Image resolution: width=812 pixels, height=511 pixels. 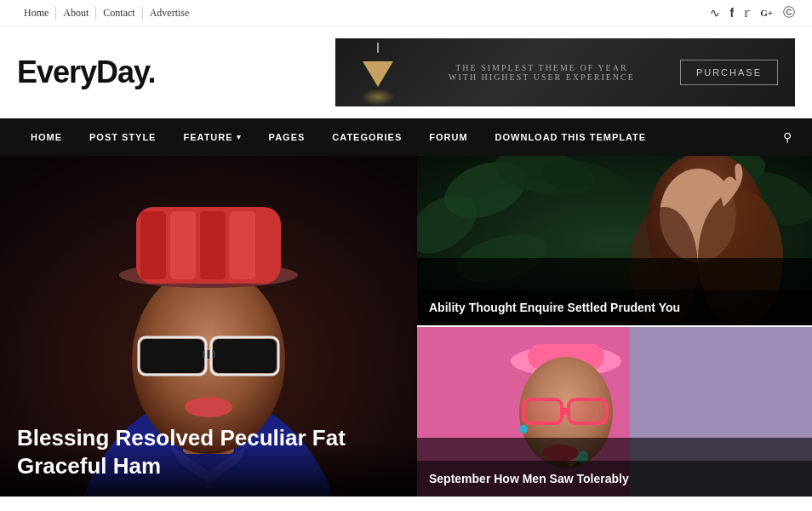 I want to click on lamp-light-icon, so click(x=378, y=97).